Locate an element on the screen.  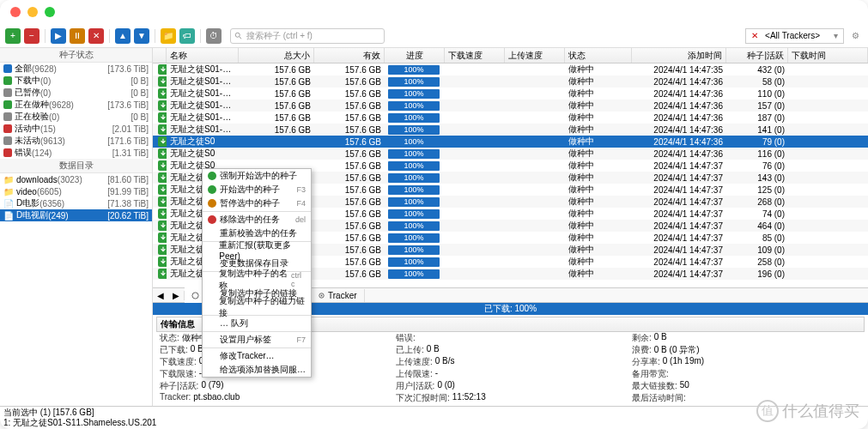
settings-icon: ⚙ is located at coordinates (855, 36).